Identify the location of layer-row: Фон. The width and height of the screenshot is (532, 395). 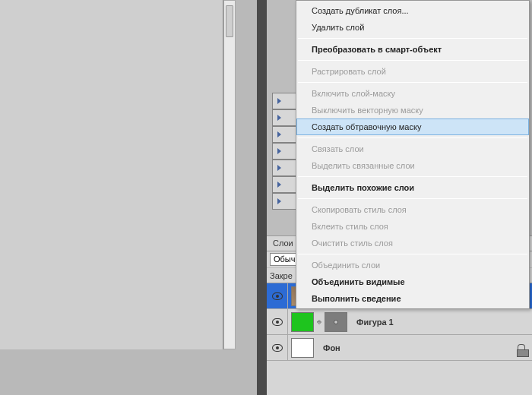
(400, 348).